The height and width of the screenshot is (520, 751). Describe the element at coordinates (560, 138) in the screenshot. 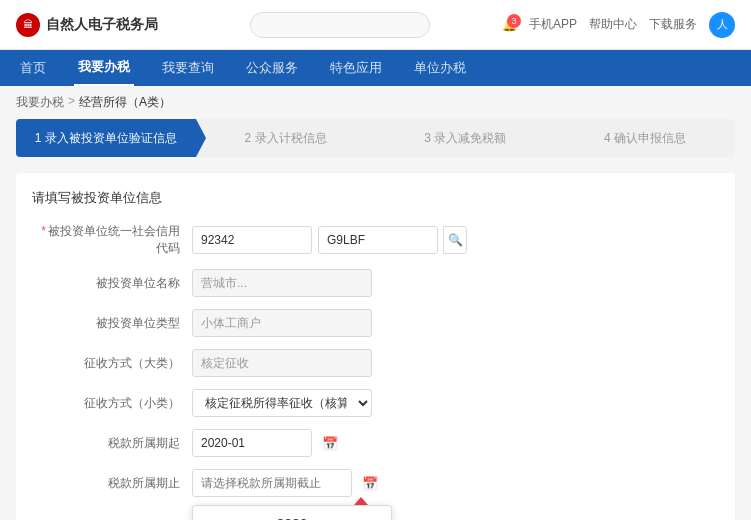

I see `step-3-arrow` at that location.